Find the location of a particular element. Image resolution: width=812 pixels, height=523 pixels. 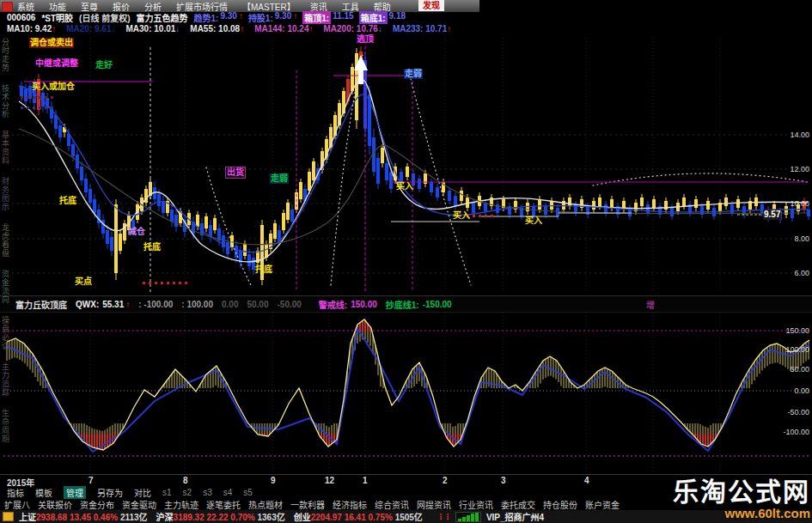

field-value: 9.18 is located at coordinates (397, 17).